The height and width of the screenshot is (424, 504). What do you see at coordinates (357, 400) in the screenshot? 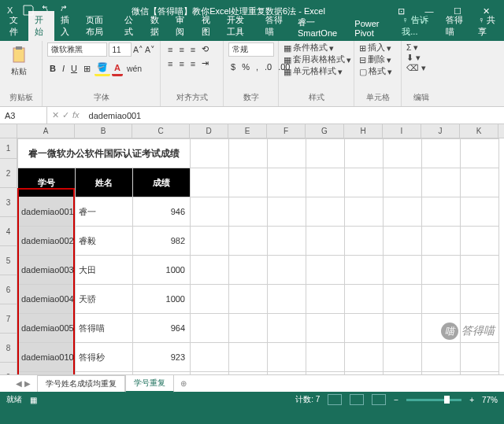
I see `view-layout-icon` at bounding box center [357, 400].